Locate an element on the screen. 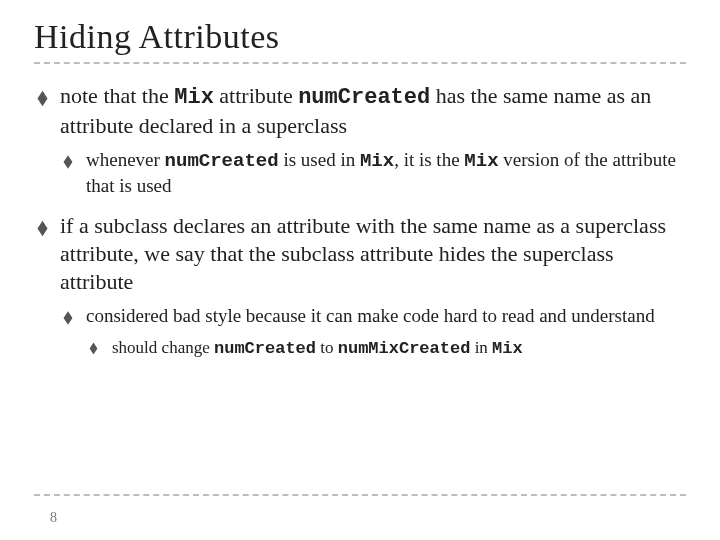  bullet-list: considered bad style because it can make… is located at coordinates (373, 332).